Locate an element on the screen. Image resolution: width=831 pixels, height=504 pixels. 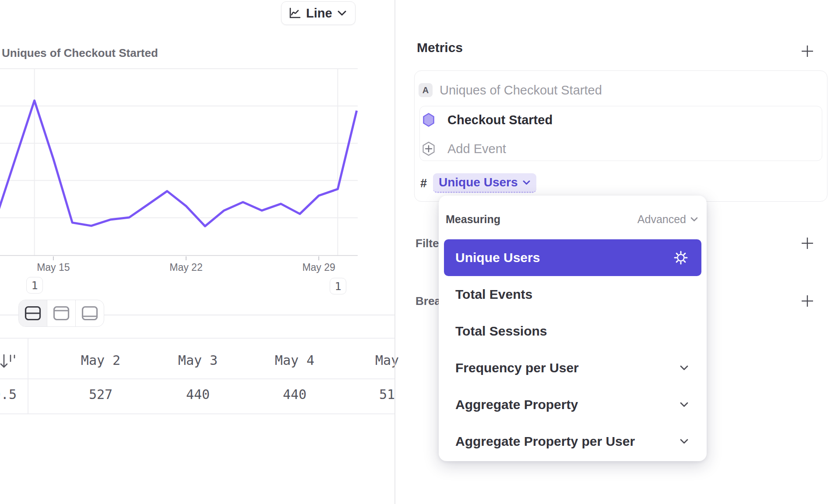
measuring-option-label: Aggregate Property is located at coordinates (517, 405).